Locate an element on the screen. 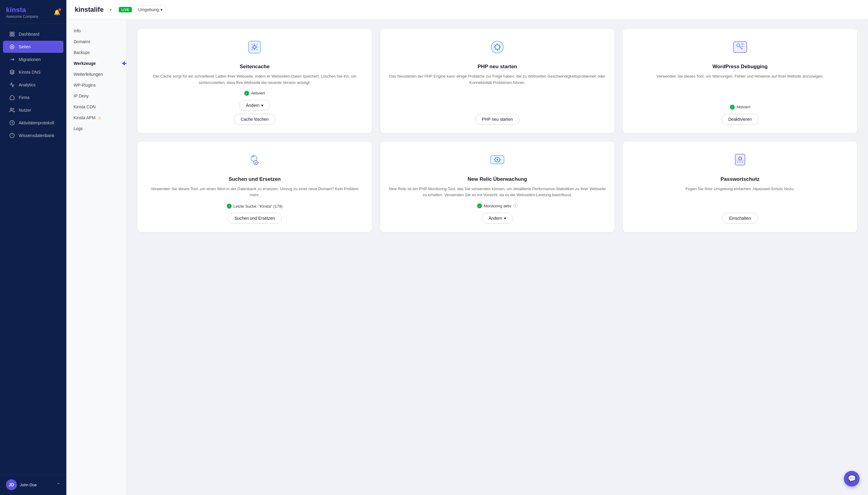 This screenshot has width=868, height=495. search-replace-button: Suchen und Ersetzen is located at coordinates (254, 218).